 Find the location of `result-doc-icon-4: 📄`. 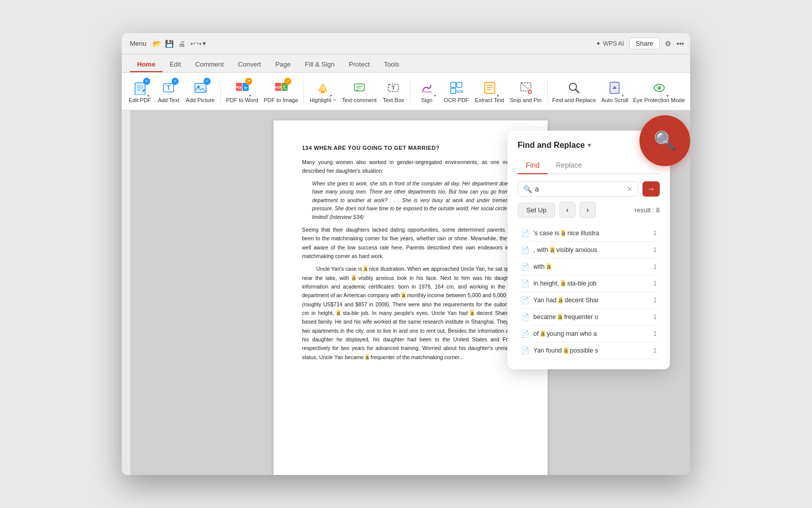

result-doc-icon-4: 📄 is located at coordinates (525, 283).